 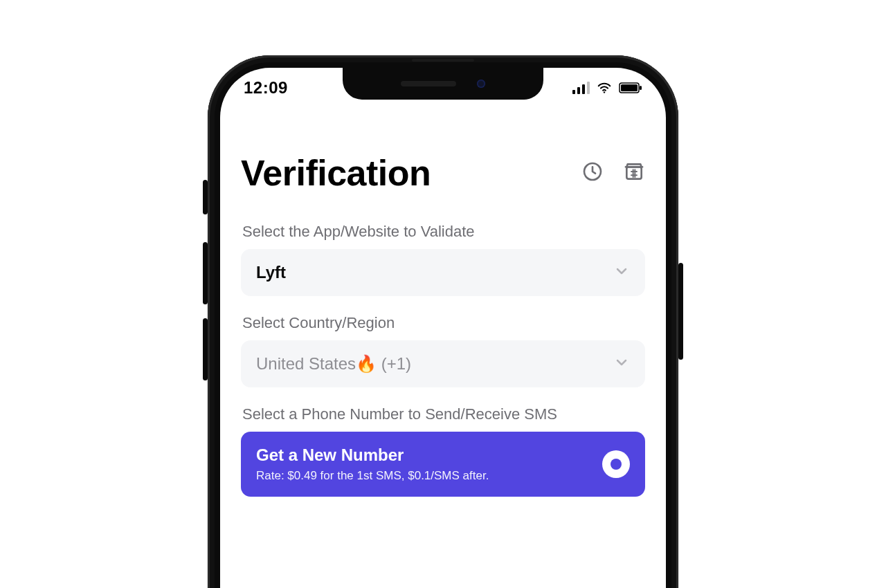 What do you see at coordinates (443, 173) in the screenshot?
I see `page-header: Verification` at bounding box center [443, 173].